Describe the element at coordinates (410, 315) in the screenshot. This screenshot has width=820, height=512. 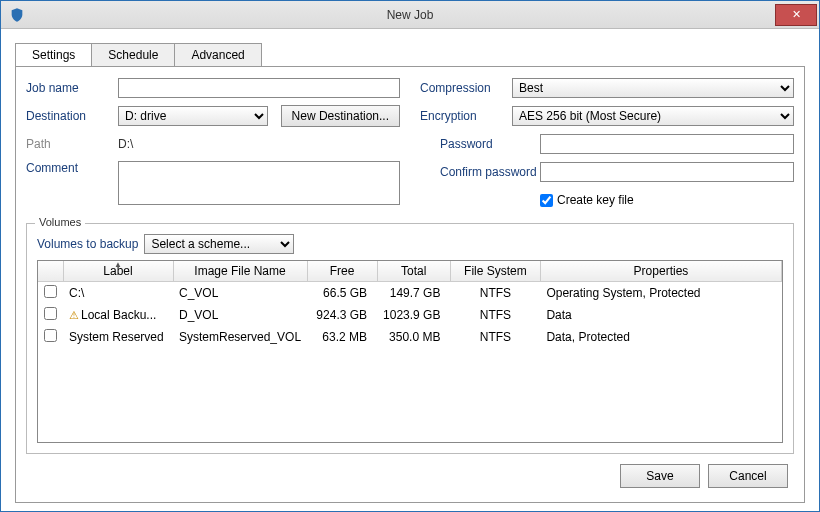
I see `table-row: ⚠Local Backu...D_VOL924.3 GB1023.9 GBNTF…` at that location.